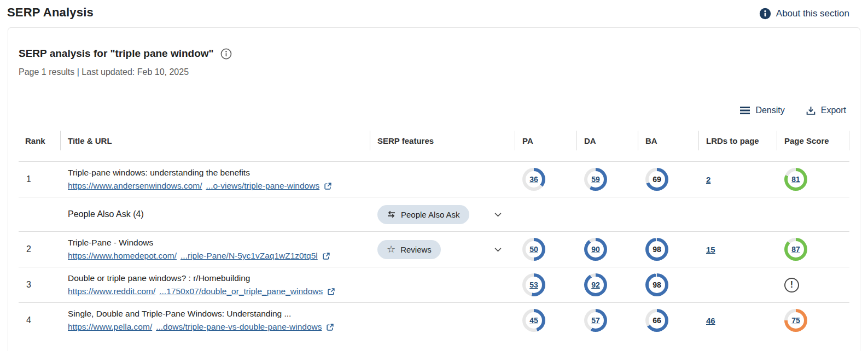  Describe the element at coordinates (534, 249) in the screenshot. I see `pa-donut: 50` at that location.